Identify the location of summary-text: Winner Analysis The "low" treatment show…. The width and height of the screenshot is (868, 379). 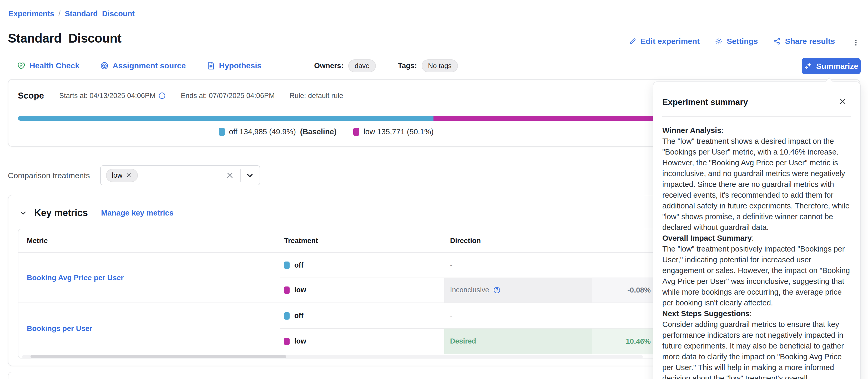
(756, 252).